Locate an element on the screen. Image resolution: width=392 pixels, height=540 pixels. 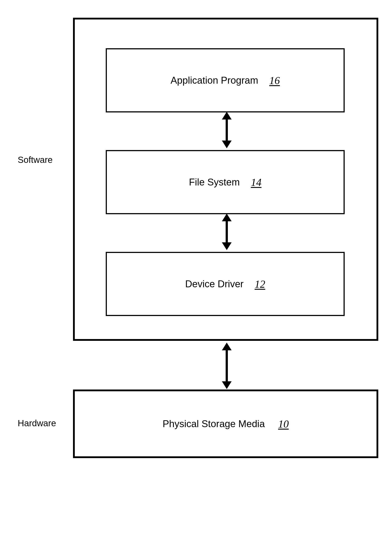
arrow-software-to-hardware is located at coordinates (227, 366).